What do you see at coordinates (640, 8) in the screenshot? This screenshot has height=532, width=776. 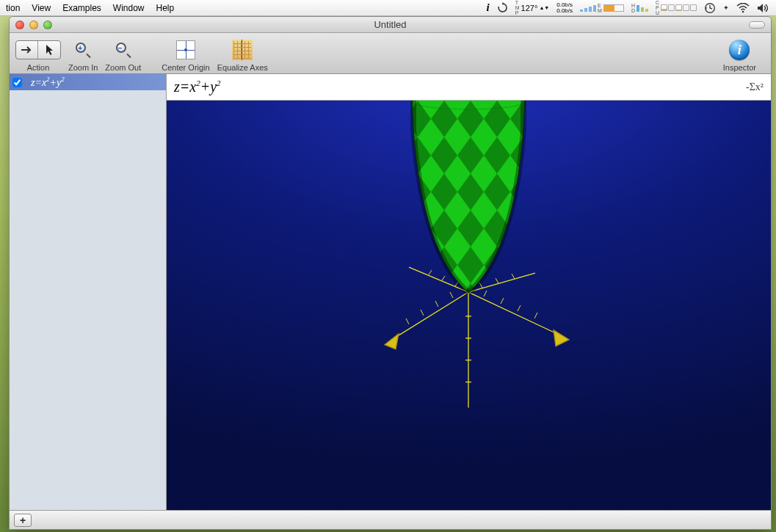 I see `disk-indicator: HD` at bounding box center [640, 8].